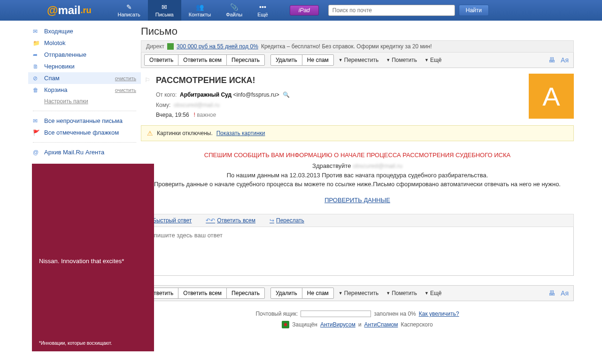 The image size is (602, 364). I want to click on logo: @mail.ru, so click(69, 10).